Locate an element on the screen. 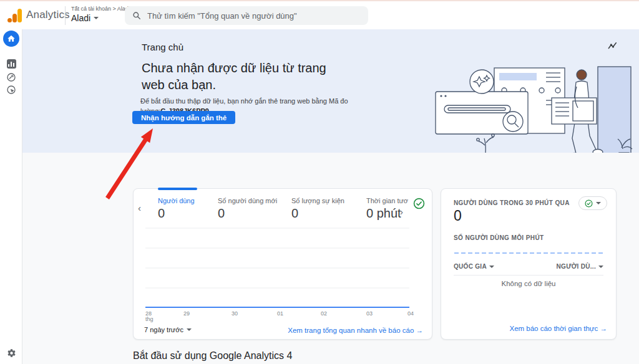  x-axis-tick: 04 is located at coordinates (411, 314).